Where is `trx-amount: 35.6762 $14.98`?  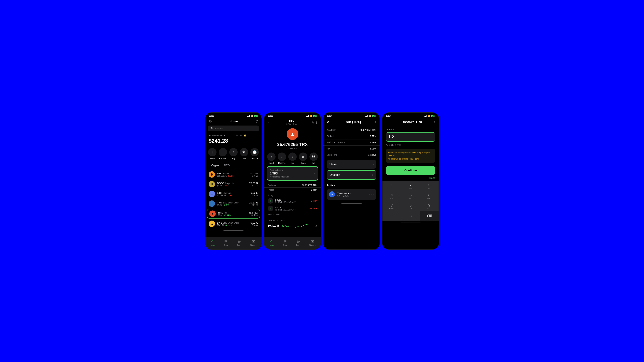 trx-amount: 35.6762 $14.98 is located at coordinates (253, 214).